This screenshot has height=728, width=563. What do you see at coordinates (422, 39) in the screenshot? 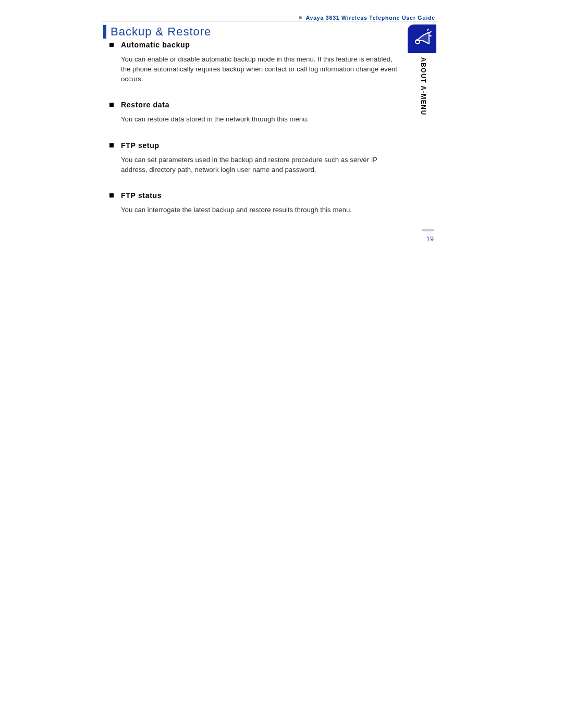
I see `megaphone-icon` at bounding box center [422, 39].